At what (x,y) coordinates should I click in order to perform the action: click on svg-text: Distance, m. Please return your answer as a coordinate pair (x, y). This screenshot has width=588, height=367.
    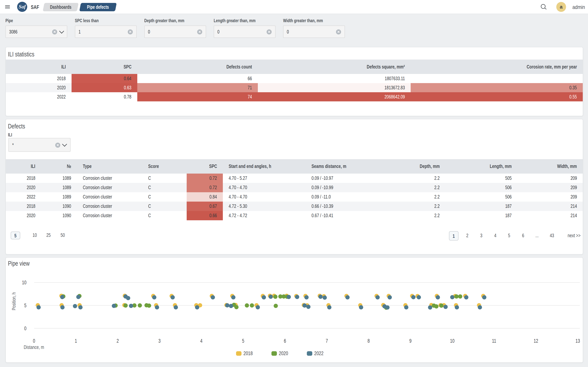
    Looking at the image, I should click on (34, 347).